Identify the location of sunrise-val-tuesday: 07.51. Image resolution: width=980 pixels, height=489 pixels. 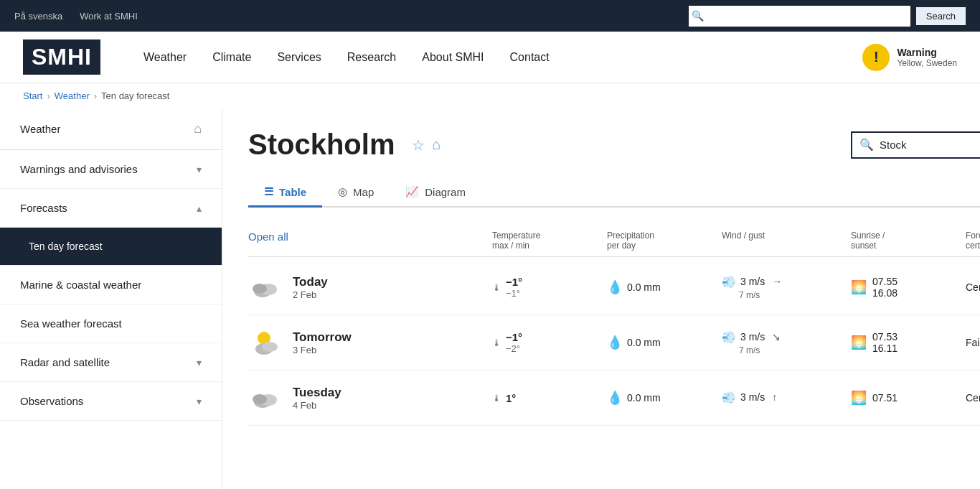
(885, 398).